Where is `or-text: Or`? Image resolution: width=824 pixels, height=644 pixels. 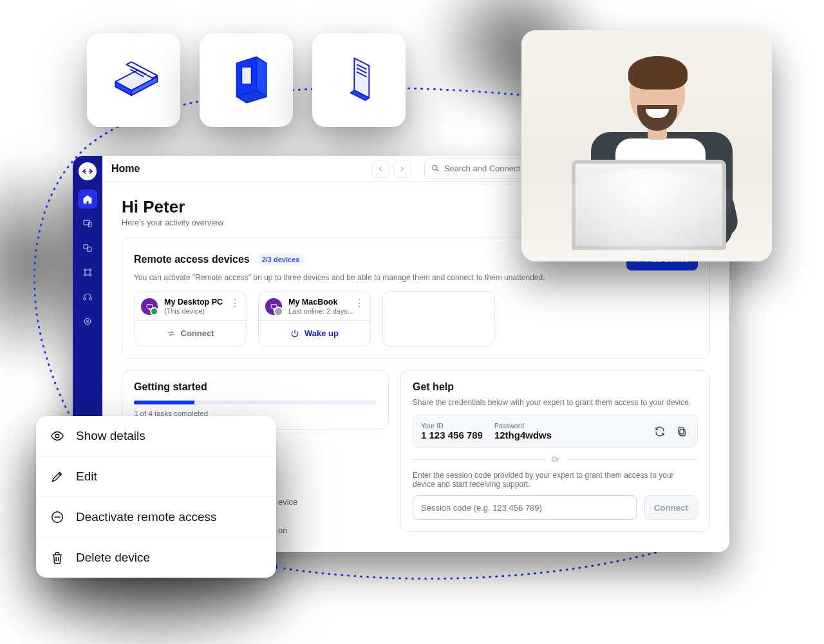 or-text: Or is located at coordinates (555, 459).